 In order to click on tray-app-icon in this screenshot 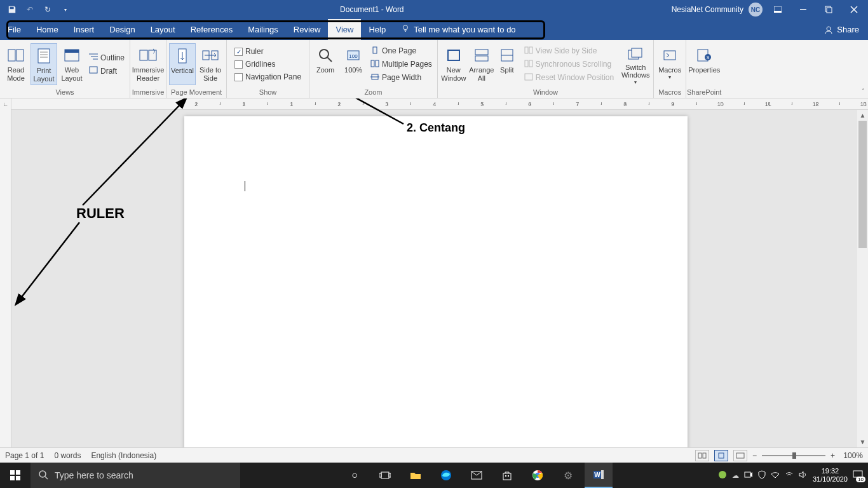, I will do `click(722, 475)`.